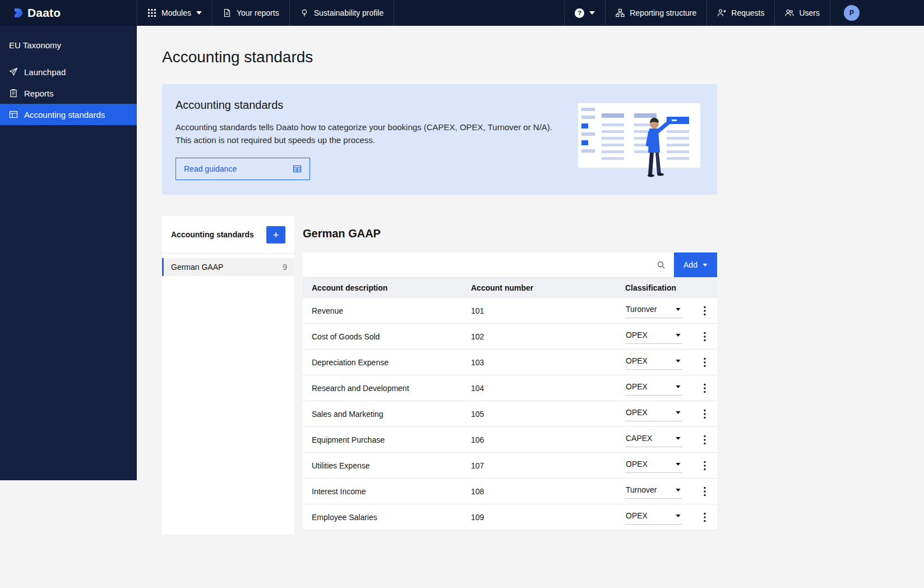 The width and height of the screenshot is (924, 588). I want to click on nav-sustainability-profile: Sustainability profile, so click(342, 13).